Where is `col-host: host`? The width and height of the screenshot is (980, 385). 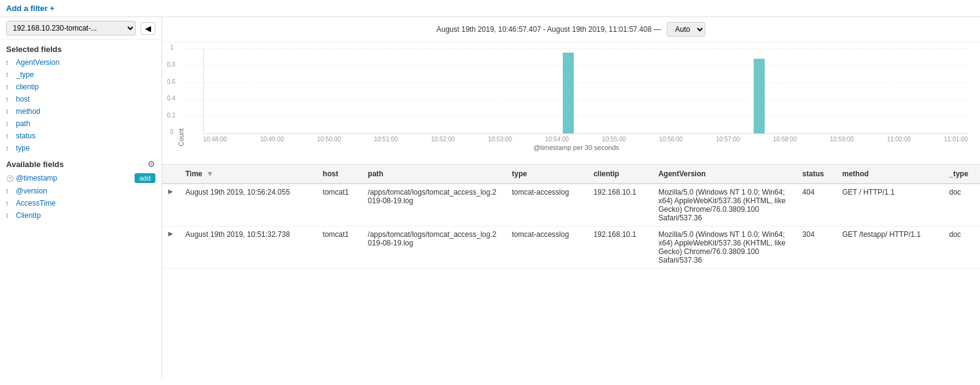 col-host: host is located at coordinates (340, 174).